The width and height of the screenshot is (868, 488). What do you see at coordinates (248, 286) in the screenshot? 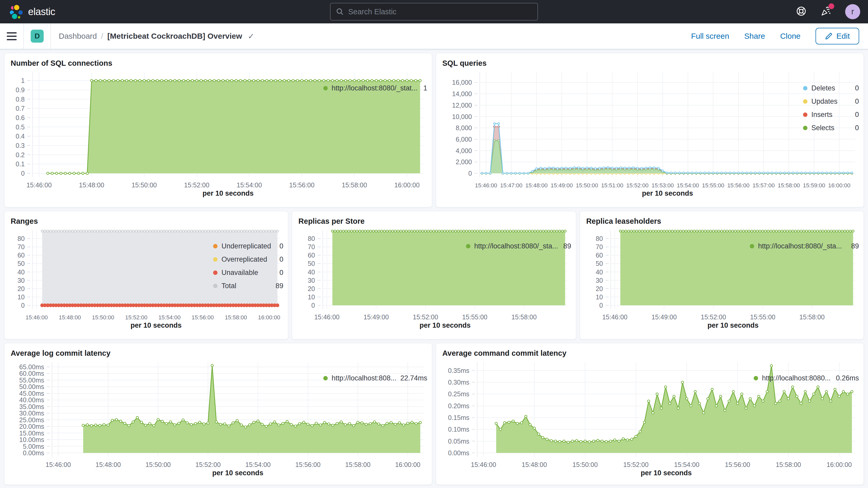
I see `legend-item: Total89` at bounding box center [248, 286].